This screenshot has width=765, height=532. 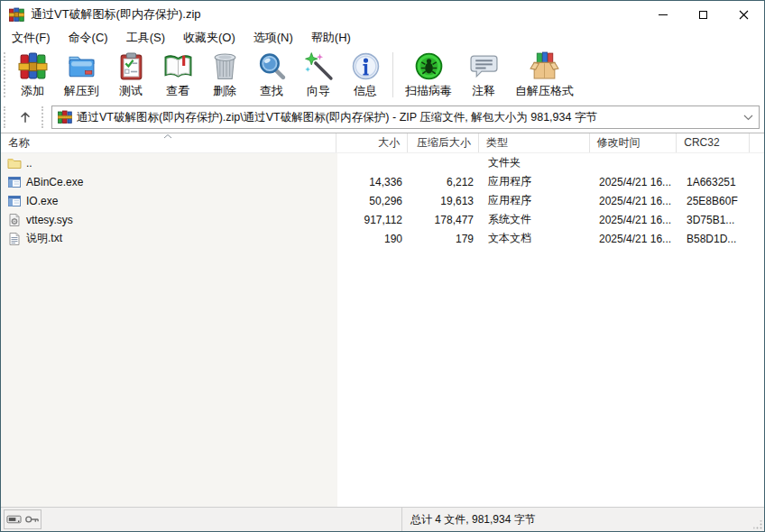 I want to click on test-clipboard-icon, so click(x=132, y=67).